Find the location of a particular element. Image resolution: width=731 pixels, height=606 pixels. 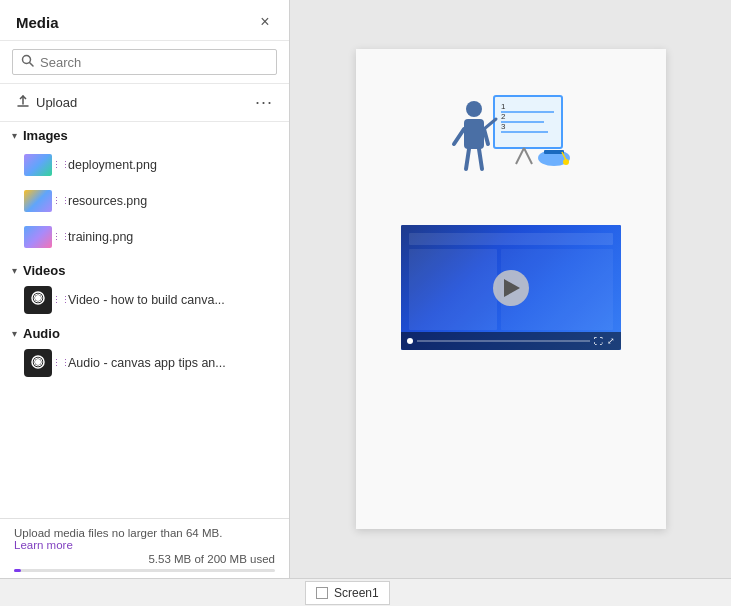

search-input-wrapper is located at coordinates (144, 62).